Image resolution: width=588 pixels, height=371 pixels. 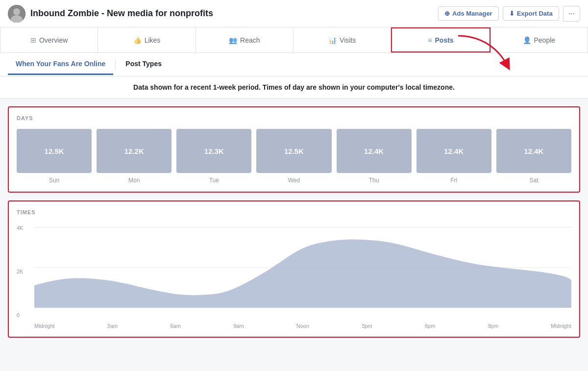 I want to click on y-label-4k: 4K, so click(x=25, y=228).